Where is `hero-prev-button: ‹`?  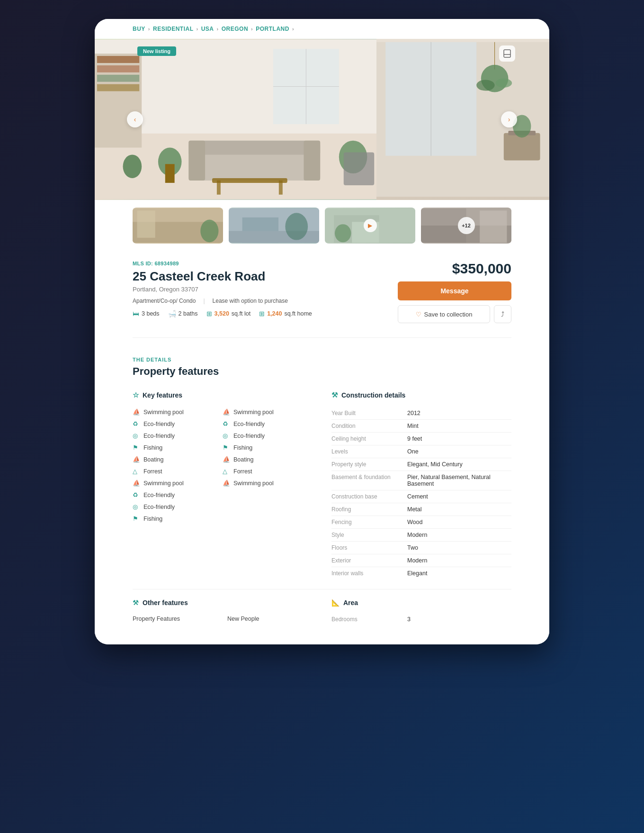
hero-prev-button: ‹ is located at coordinates (135, 119).